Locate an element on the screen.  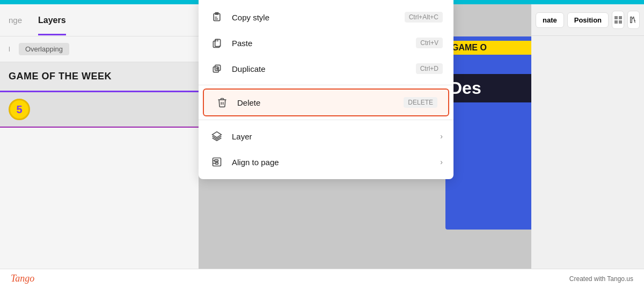
menu-item-layer: Layer › is located at coordinates (326, 136).